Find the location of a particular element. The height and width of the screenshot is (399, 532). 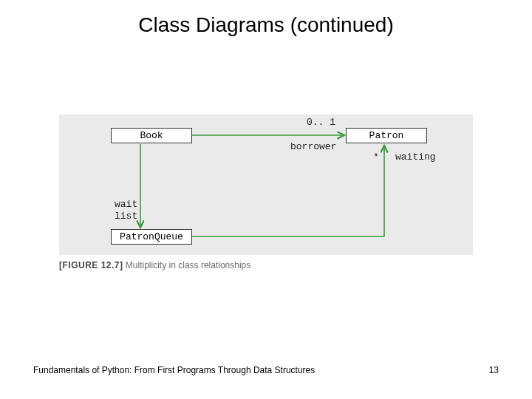

page-number: 13 is located at coordinates (494, 370).